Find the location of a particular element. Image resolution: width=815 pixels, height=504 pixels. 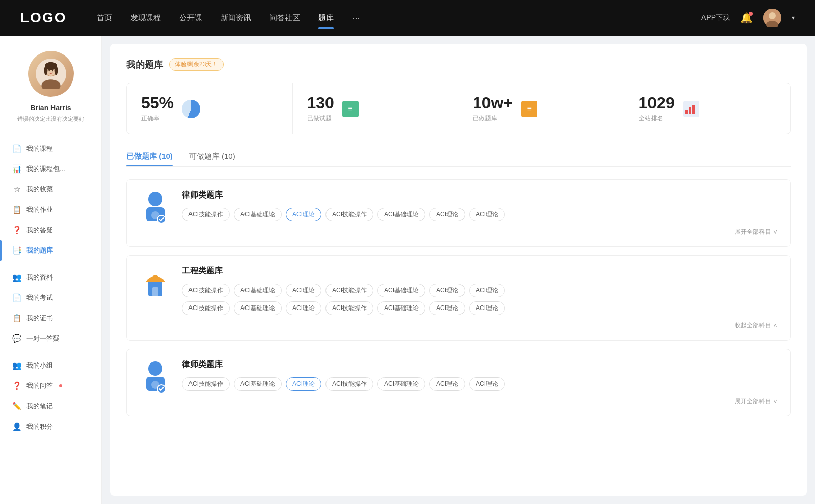

sidebar-item-cert: 📋 我的证书 is located at coordinates (51, 318).